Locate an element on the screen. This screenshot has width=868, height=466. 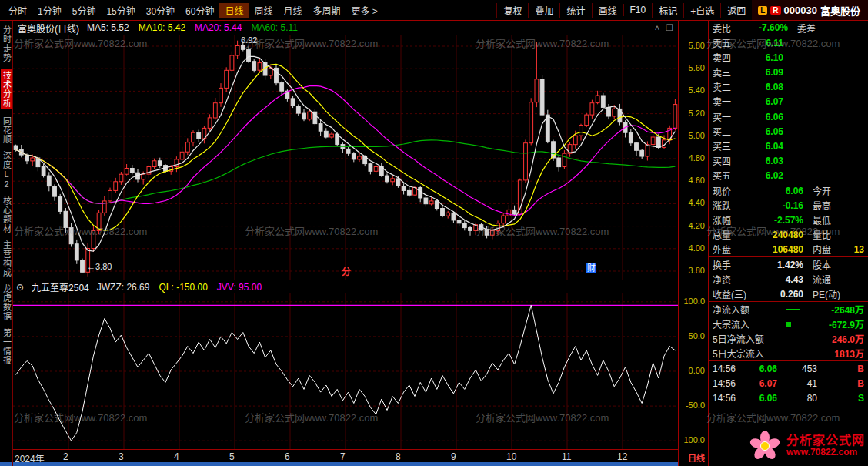
sidebar-tab-8: 第一情报 is located at coordinates (6, 347).